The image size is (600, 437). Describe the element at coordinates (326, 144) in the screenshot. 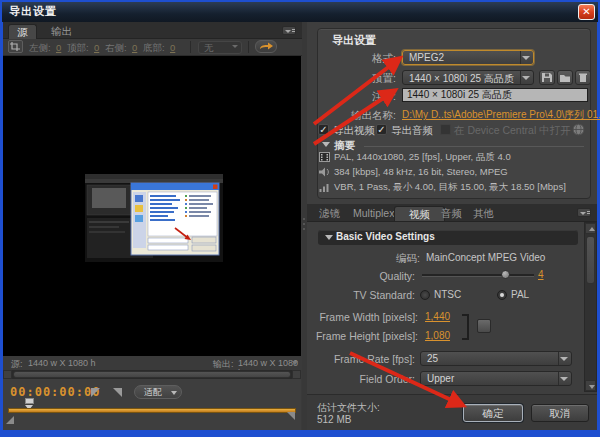

I see `summary-disclosure-icon` at that location.